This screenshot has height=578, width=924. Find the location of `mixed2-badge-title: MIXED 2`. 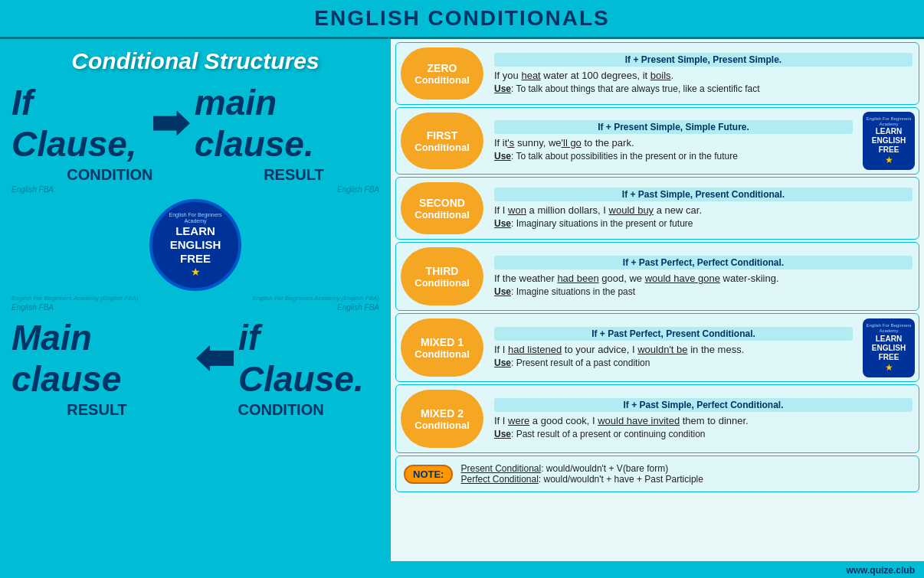

mixed2-badge-title: MIXED 2 is located at coordinates (442, 413).